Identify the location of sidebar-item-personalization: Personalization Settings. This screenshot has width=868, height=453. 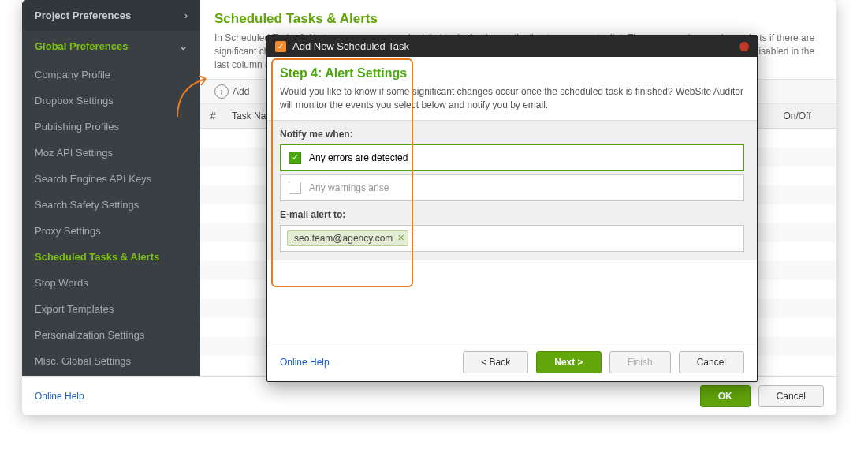
(111, 335).